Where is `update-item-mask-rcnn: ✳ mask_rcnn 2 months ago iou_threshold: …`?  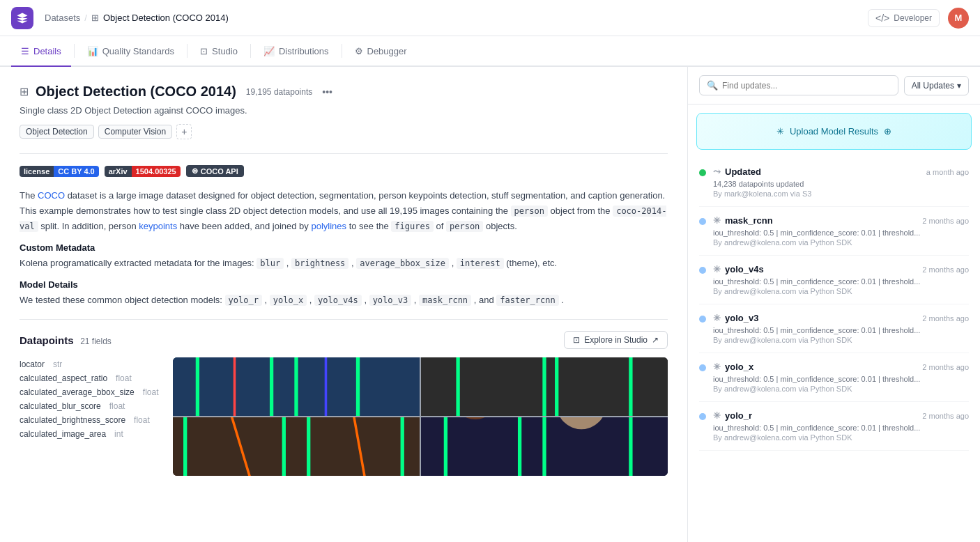 update-item-mask-rcnn: ✳ mask_rcnn 2 months ago iou_threshold: … is located at coordinates (834, 231).